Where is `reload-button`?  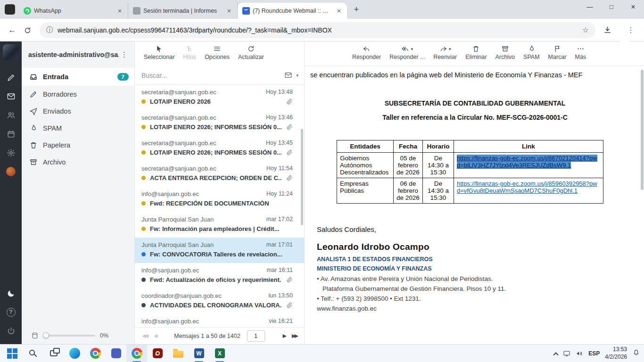 reload-button is located at coordinates (27, 30).